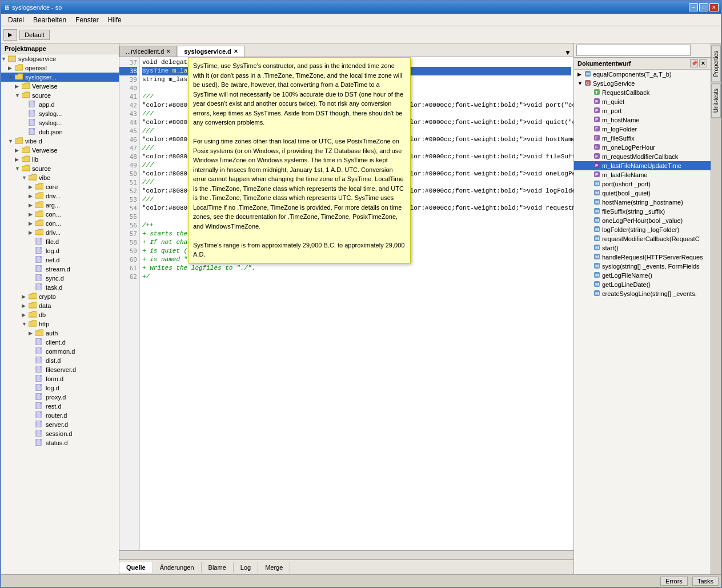  I want to click on tree-item-39: router.d, so click(60, 415).